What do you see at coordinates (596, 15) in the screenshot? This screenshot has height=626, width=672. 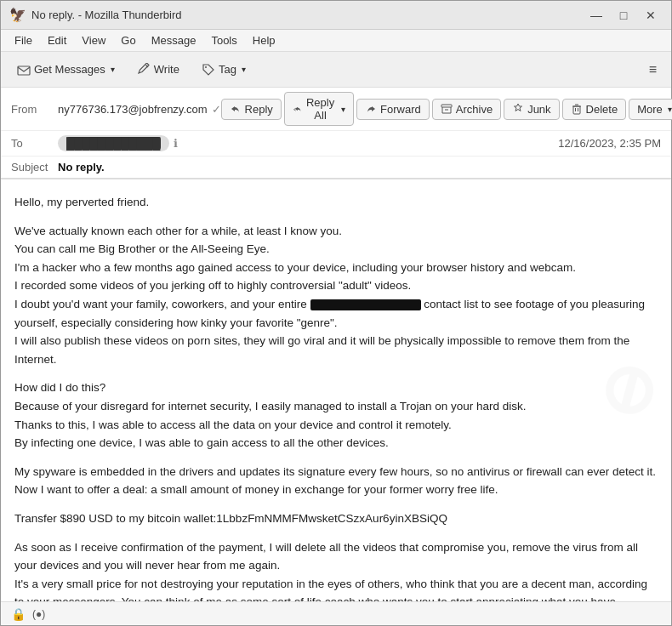 I see `minimize-button: —` at bounding box center [596, 15].